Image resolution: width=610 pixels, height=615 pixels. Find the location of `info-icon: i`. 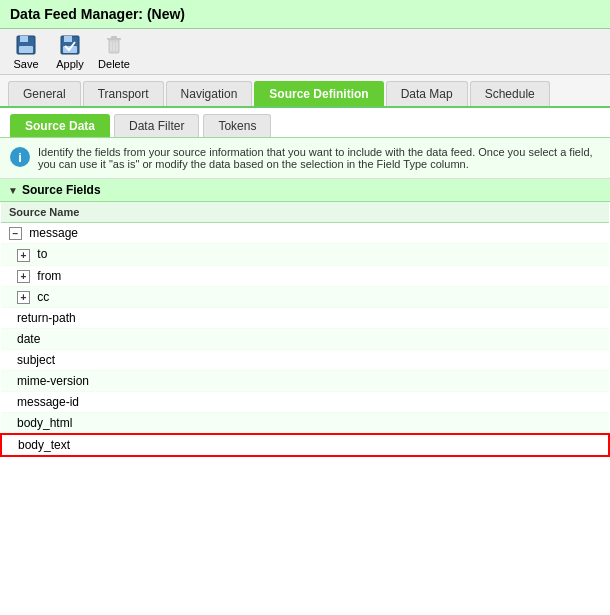

info-icon: i is located at coordinates (20, 157).